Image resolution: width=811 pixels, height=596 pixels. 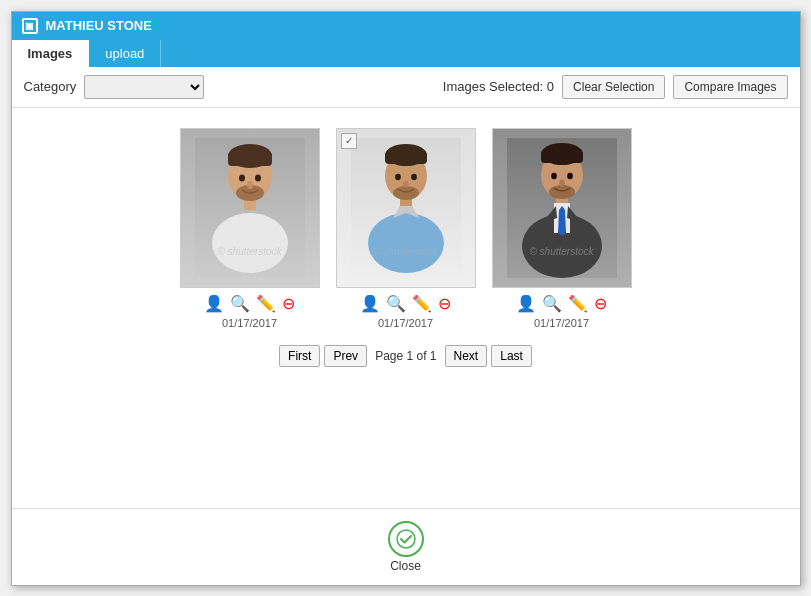 I want to click on pagination: First Prev Page 1 of 1 Next Last, so click(x=406, y=356).